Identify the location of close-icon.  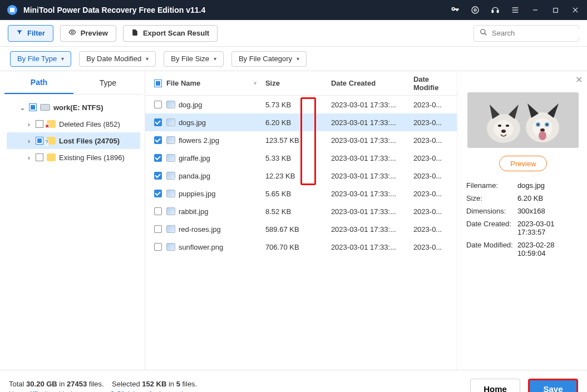
(575, 10).